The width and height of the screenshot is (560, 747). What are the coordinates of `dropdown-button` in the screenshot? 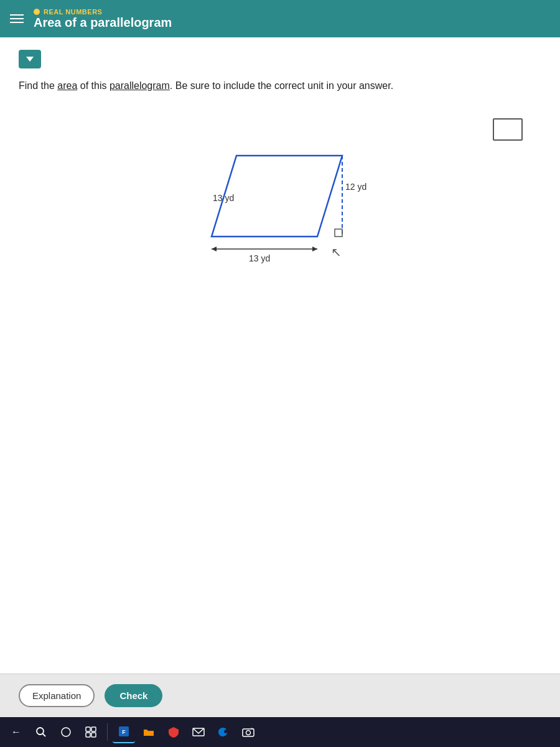 It's located at (30, 59).